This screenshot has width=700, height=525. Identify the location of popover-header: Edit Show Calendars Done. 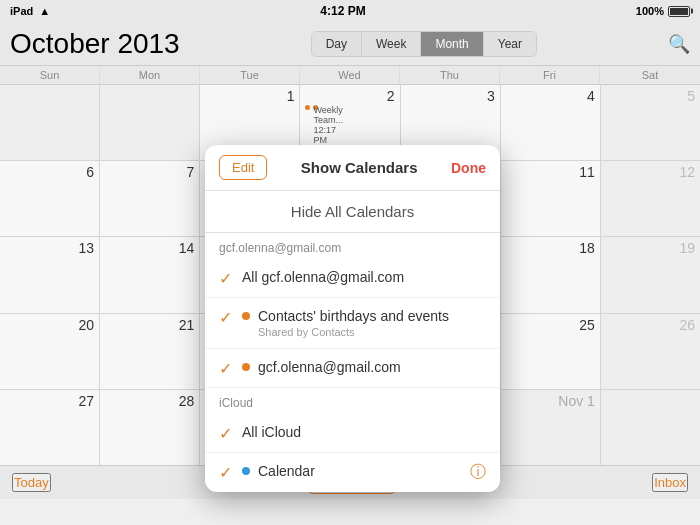
(352, 168).